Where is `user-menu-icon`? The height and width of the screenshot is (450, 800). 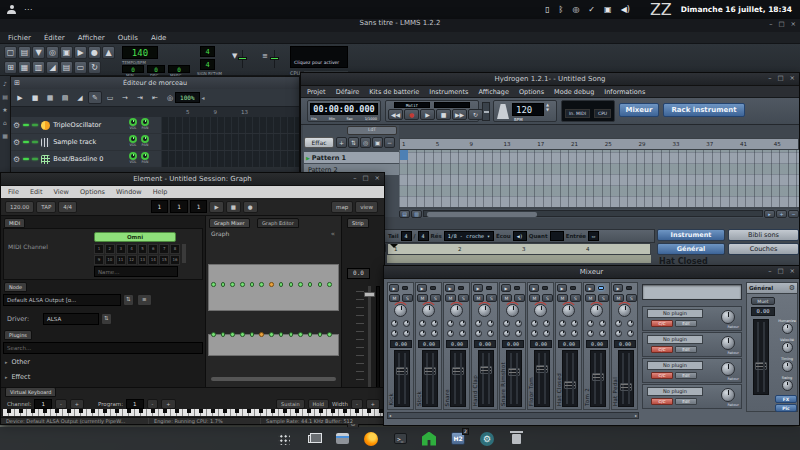 user-menu-icon is located at coordinates (12, 10).